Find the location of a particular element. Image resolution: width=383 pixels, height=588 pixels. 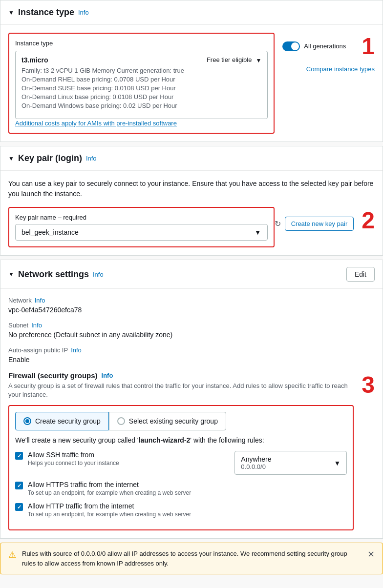

subnet-value: No preference (Default subnet in any ava… is located at coordinates (192, 335).